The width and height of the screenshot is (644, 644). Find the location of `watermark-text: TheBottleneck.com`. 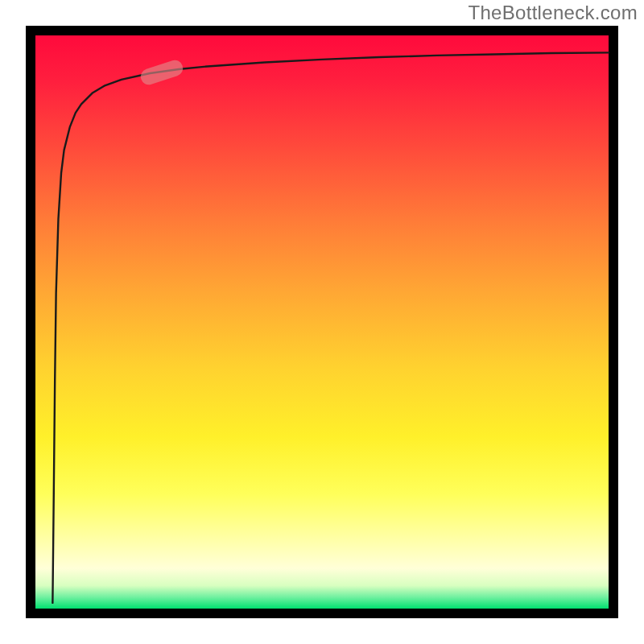

watermark-text: TheBottleneck.com is located at coordinates (552, 13).